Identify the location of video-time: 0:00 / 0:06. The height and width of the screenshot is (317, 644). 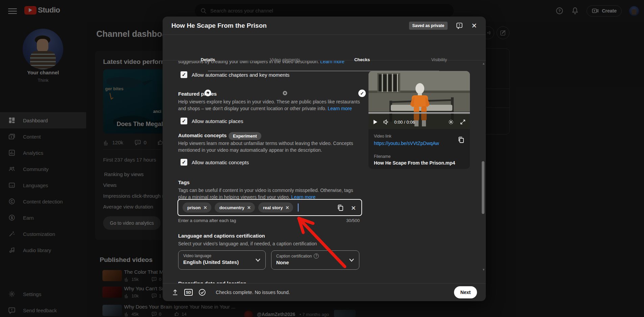
(404, 122).